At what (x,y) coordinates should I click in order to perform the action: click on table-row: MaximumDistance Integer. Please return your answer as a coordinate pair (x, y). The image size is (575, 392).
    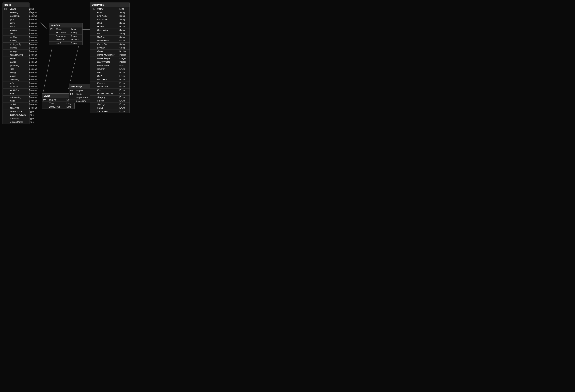
    Looking at the image, I should click on (110, 55).